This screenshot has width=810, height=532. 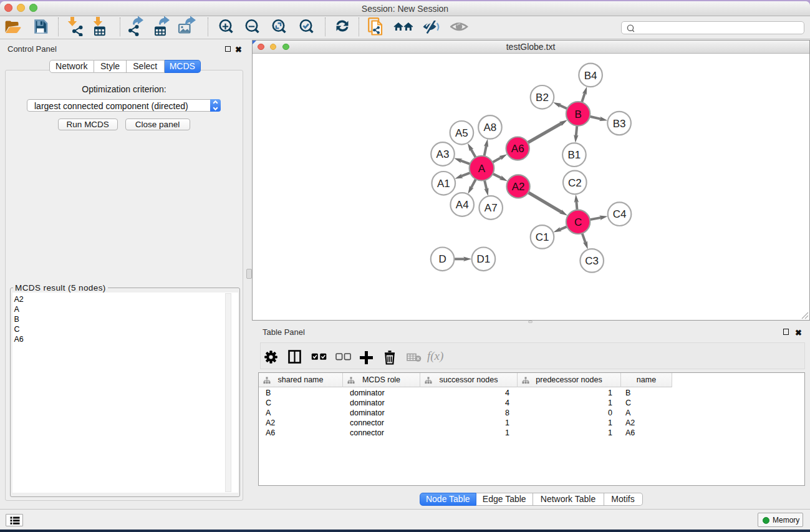 I want to click on svg-text: C2, so click(x=574, y=183).